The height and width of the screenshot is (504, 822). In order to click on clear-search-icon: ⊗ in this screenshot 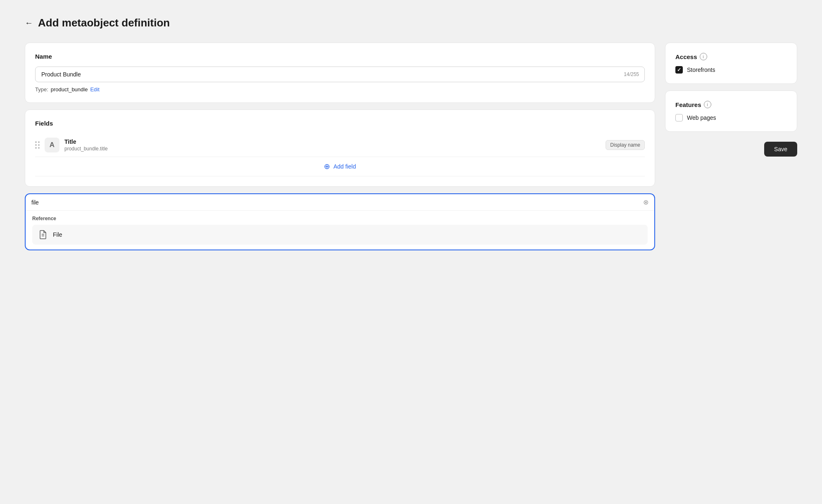, I will do `click(646, 202)`.